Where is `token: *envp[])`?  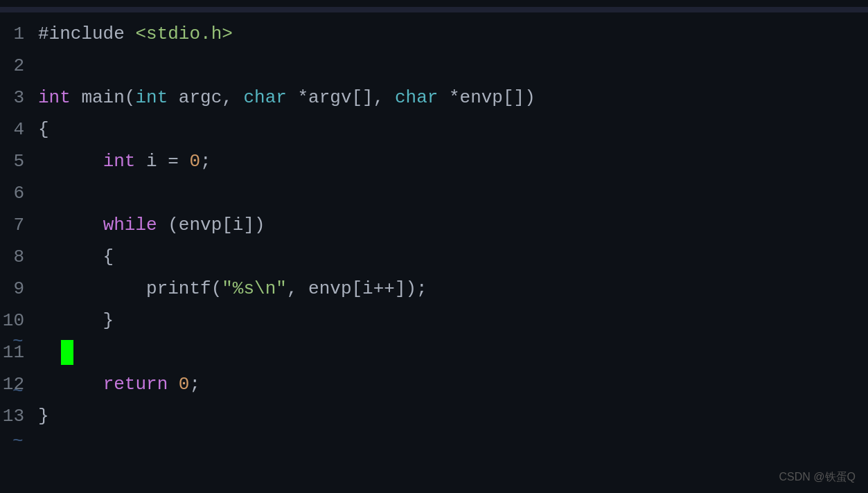 token: *envp[]) is located at coordinates (486, 98).